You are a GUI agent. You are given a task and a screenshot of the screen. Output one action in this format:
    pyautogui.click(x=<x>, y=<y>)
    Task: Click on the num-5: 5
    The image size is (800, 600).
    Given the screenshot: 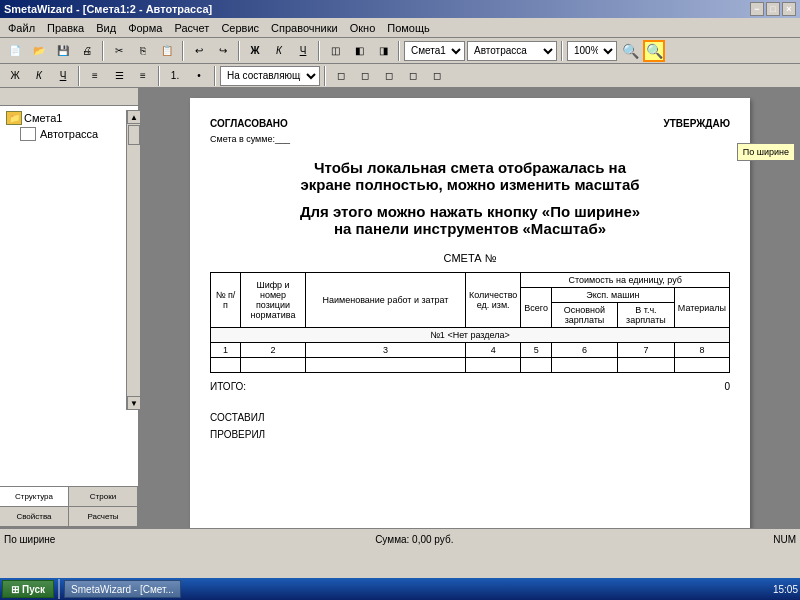 What is the action you would take?
    pyautogui.click(x=536, y=350)
    